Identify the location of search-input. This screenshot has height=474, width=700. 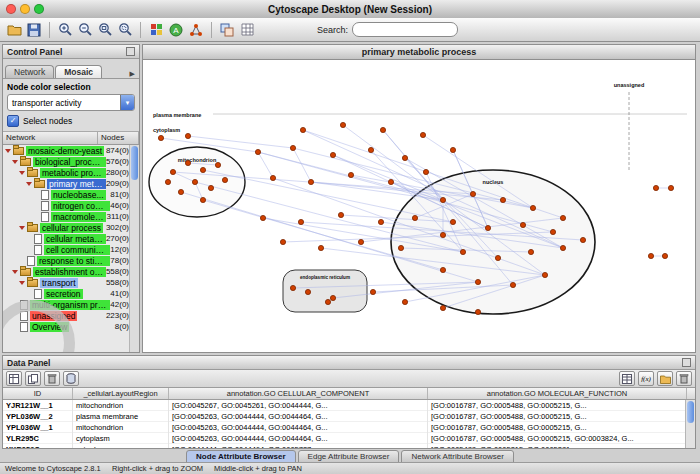
(405, 30).